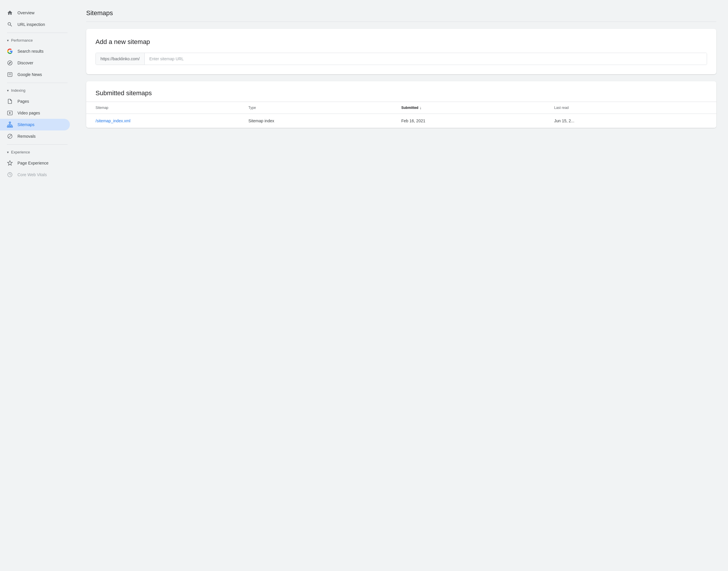 The width and height of the screenshot is (728, 571). I want to click on sidebar-discover-label: Discover, so click(25, 63).